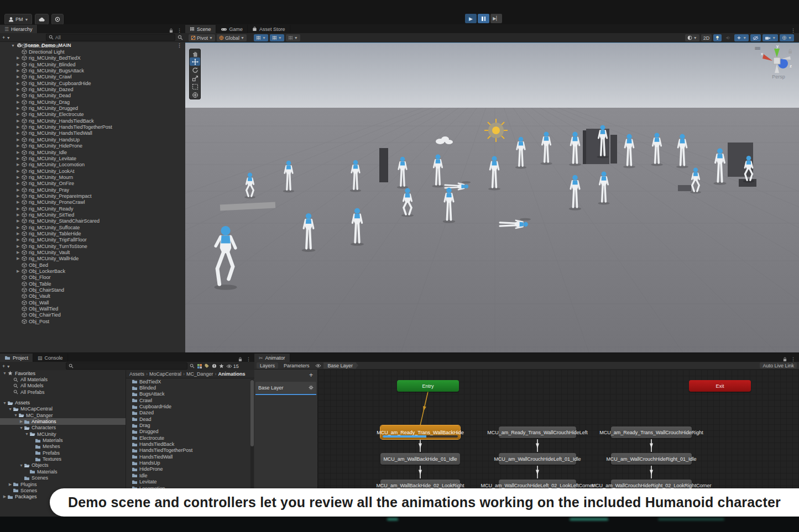 The image size is (799, 532). I want to click on tab-asset-store: Asset Store, so click(269, 29).